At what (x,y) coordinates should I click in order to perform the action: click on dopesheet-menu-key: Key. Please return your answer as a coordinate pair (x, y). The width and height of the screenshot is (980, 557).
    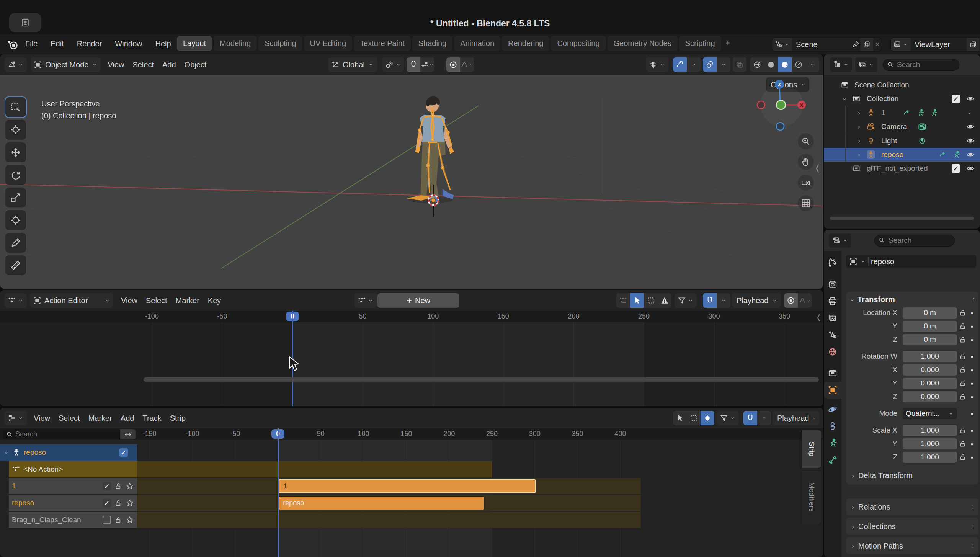
    Looking at the image, I should click on (214, 301).